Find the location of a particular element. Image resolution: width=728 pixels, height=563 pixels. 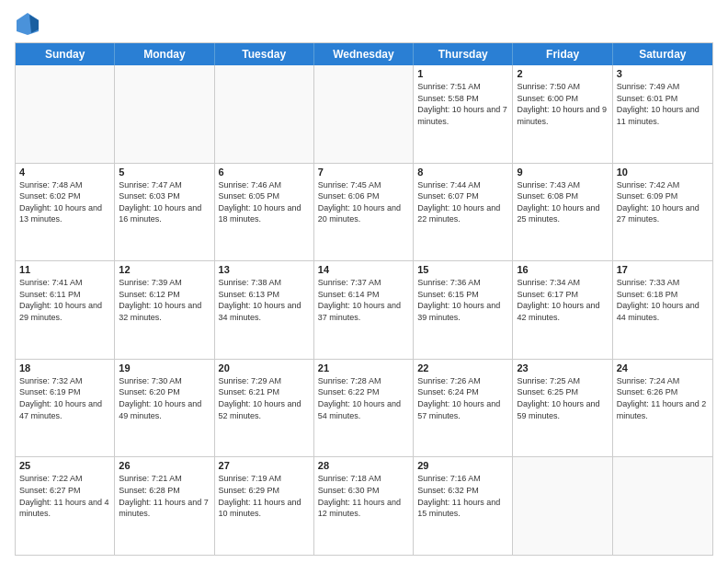

cal-cell: 26Sunrise: 7:21 AMSunset: 6:28 PMDayligh… is located at coordinates (165, 506).